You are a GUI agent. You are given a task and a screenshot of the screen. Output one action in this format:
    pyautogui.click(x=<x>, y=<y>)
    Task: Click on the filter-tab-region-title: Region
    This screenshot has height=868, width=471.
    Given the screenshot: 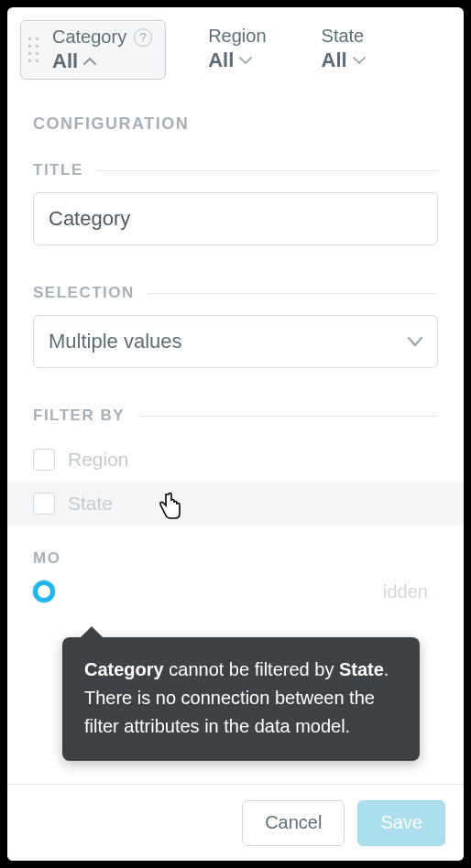 What is the action you would take?
    pyautogui.click(x=236, y=37)
    